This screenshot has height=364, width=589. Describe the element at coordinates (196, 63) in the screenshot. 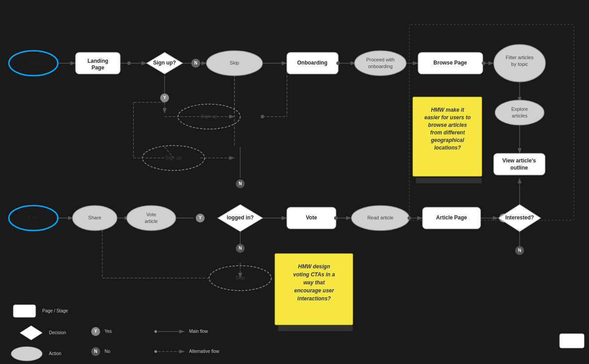

I see `n-badge-signup-label: N` at that location.